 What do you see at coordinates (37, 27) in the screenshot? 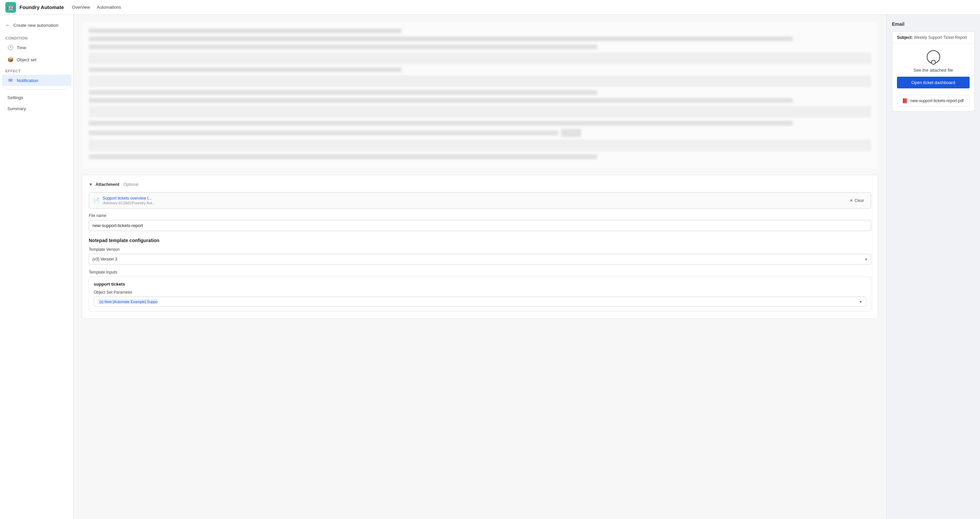
I see `back-button: ← Create new automation` at bounding box center [37, 27].